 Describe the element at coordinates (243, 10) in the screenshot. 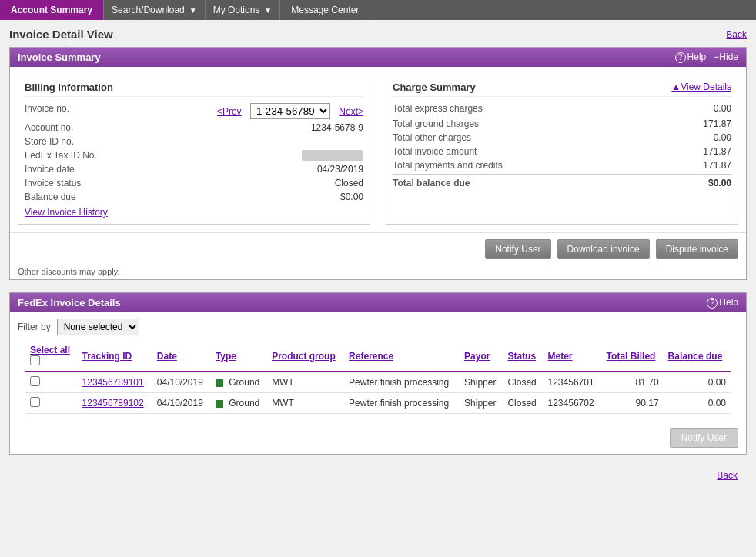

I see `nav-tab-my-options: My Options ▼` at that location.